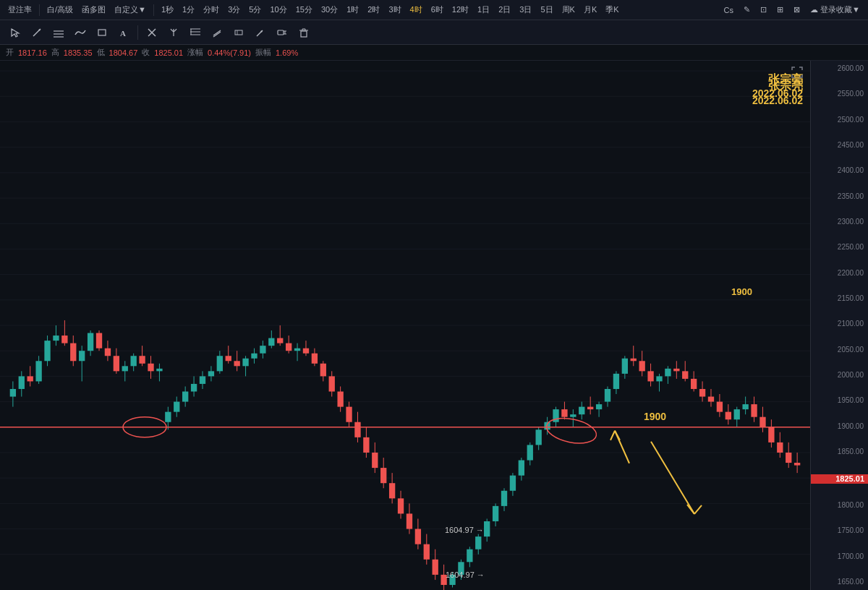 This screenshot has height=590, width=868. What do you see at coordinates (483, 10) in the screenshot?
I see `toolbar-1d: 1日` at bounding box center [483, 10].